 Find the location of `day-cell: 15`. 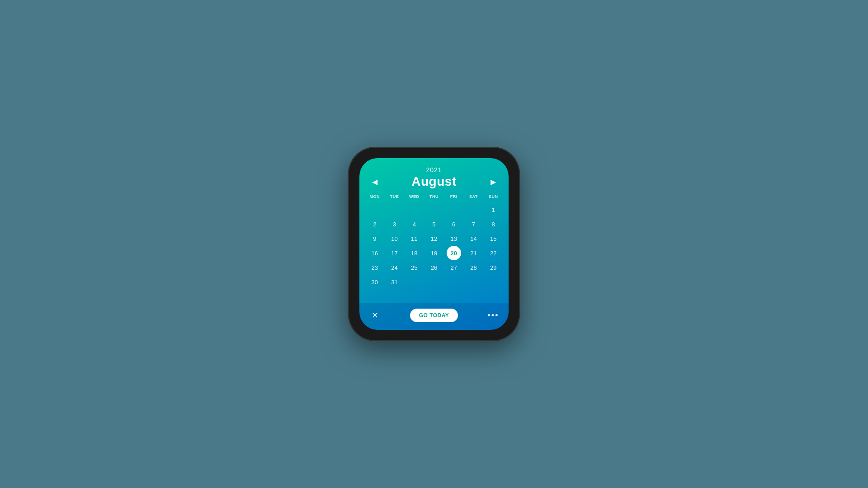

day-cell: 15 is located at coordinates (493, 239).